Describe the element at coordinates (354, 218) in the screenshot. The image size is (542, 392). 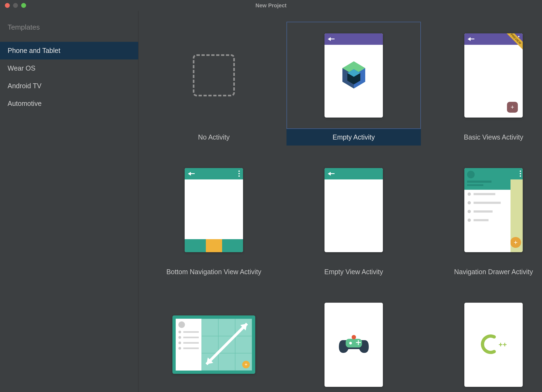
I see `template-empty-view-activity: Empty View Activity` at that location.